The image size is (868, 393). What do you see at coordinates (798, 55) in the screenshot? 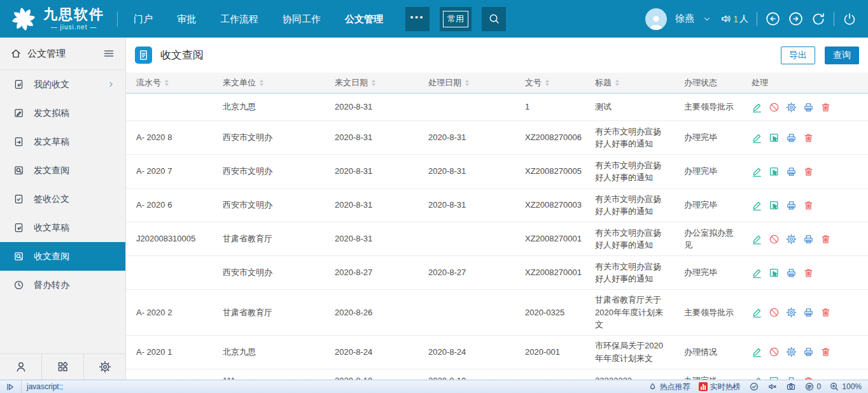
I see `export-button: 导出` at bounding box center [798, 55].